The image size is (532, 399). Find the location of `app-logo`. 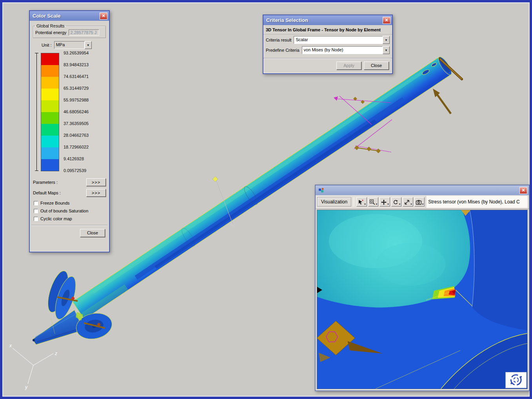

app-logo is located at coordinates (516, 380).